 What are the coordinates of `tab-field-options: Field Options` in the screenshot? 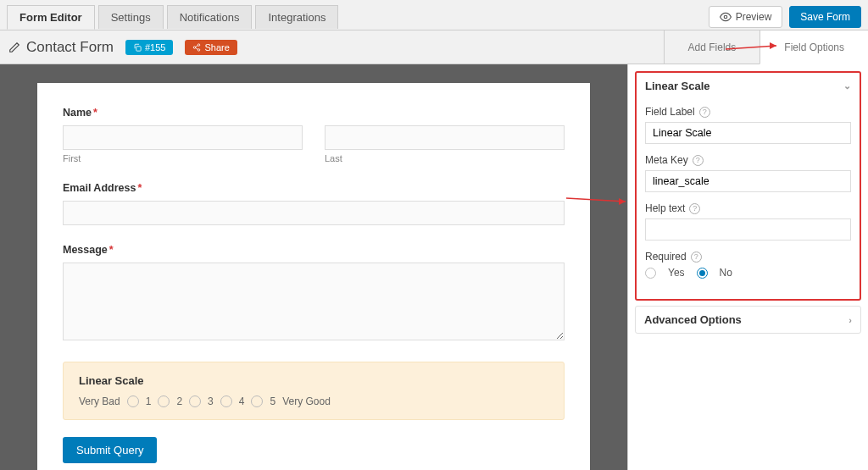 It's located at (814, 47).